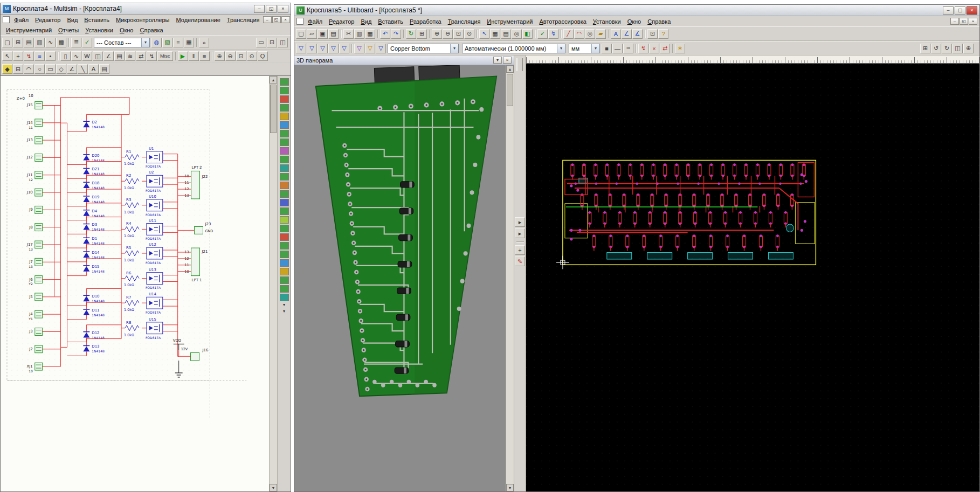 The width and height of the screenshot is (980, 492). What do you see at coordinates (629, 48) in the screenshot?
I see `line-style-icon: ┅` at bounding box center [629, 48].